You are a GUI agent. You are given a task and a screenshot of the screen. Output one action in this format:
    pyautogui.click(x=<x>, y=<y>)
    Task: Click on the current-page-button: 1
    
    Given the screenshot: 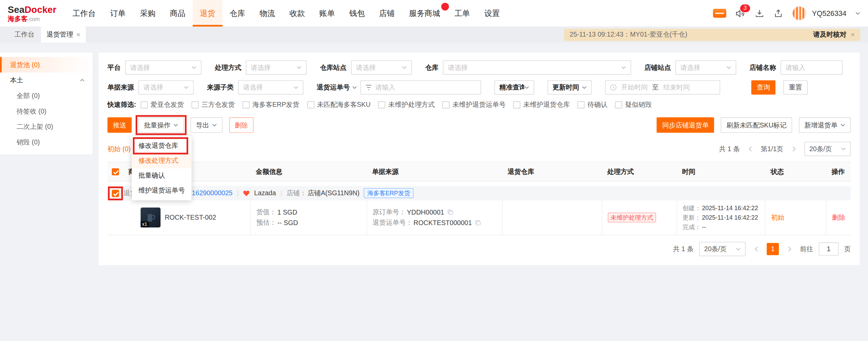 What is the action you would take?
    pyautogui.click(x=773, y=249)
    